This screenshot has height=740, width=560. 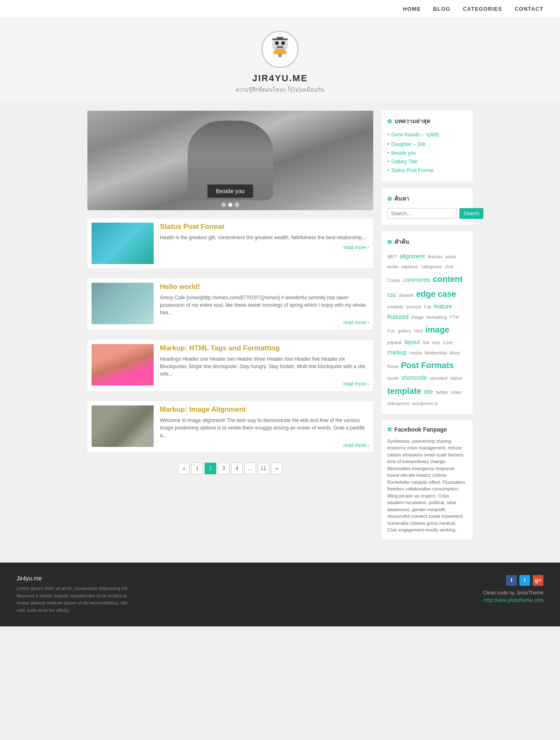 I want to click on tag-link: alignment, so click(x=413, y=256).